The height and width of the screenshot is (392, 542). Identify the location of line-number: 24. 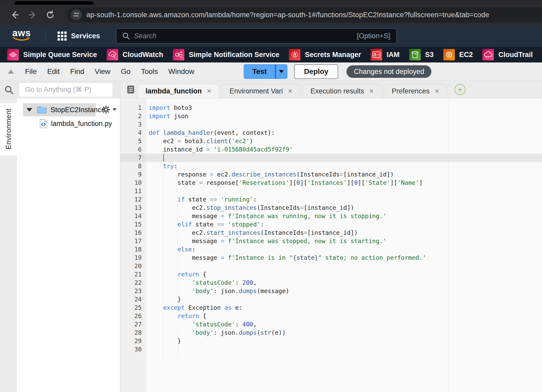
(133, 299).